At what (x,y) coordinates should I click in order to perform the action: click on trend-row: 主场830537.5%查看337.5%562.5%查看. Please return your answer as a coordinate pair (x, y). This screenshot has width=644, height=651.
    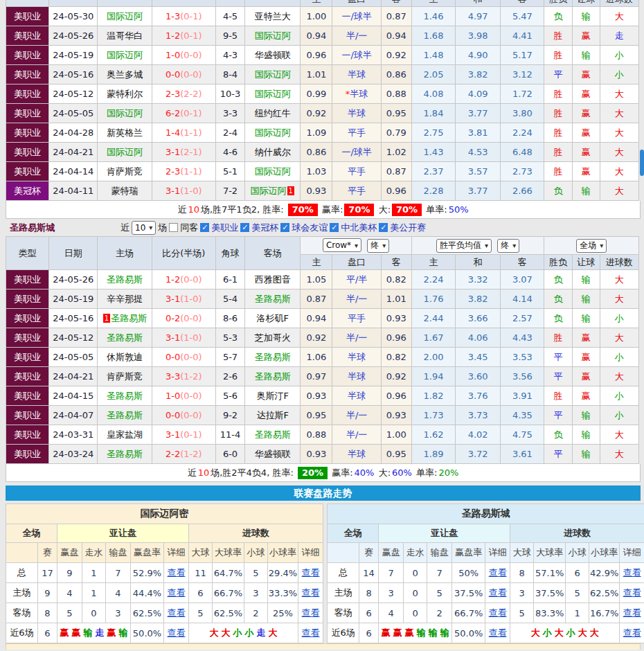
    Looking at the image, I should click on (486, 593).